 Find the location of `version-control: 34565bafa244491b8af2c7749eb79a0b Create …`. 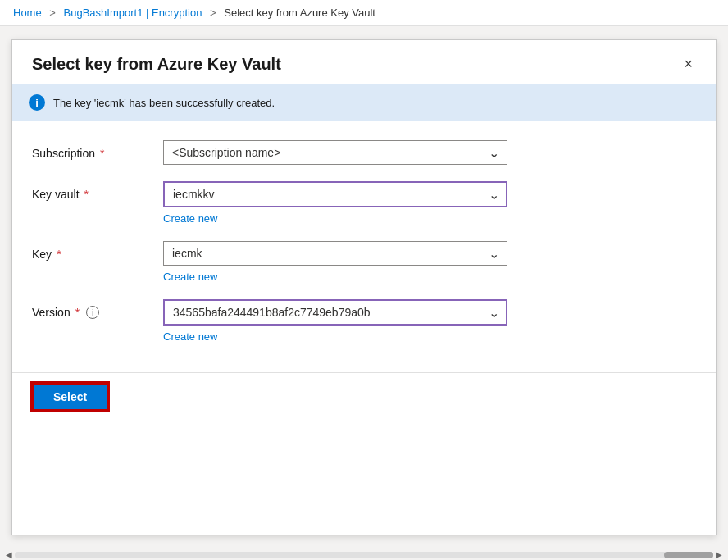

version-control: 34565bafa244491b8af2c7749eb79a0b Create … is located at coordinates (335, 321).